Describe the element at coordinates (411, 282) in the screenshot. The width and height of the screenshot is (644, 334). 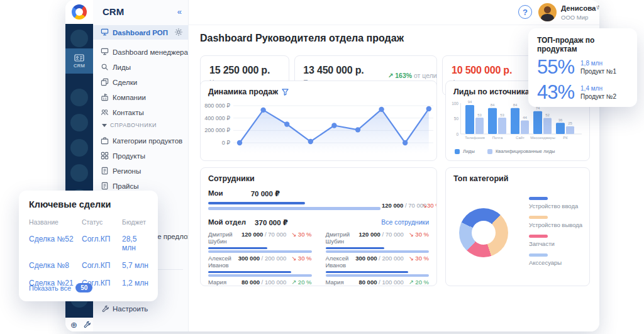
I see `trend-up-icon: ↗` at that location.